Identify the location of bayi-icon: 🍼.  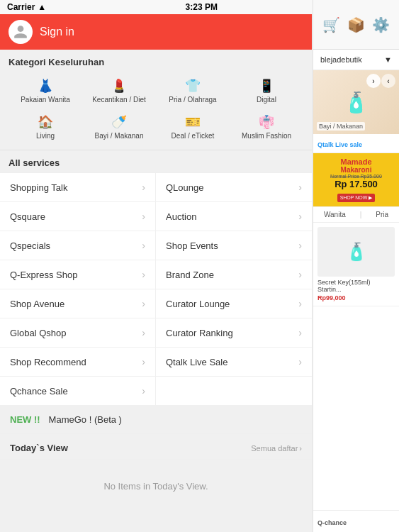
(119, 122).